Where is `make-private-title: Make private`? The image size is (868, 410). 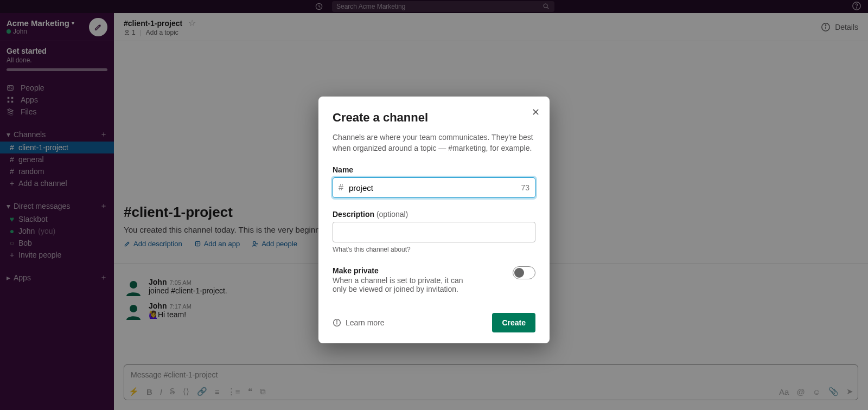
make-private-title: Make private is located at coordinates (403, 271).